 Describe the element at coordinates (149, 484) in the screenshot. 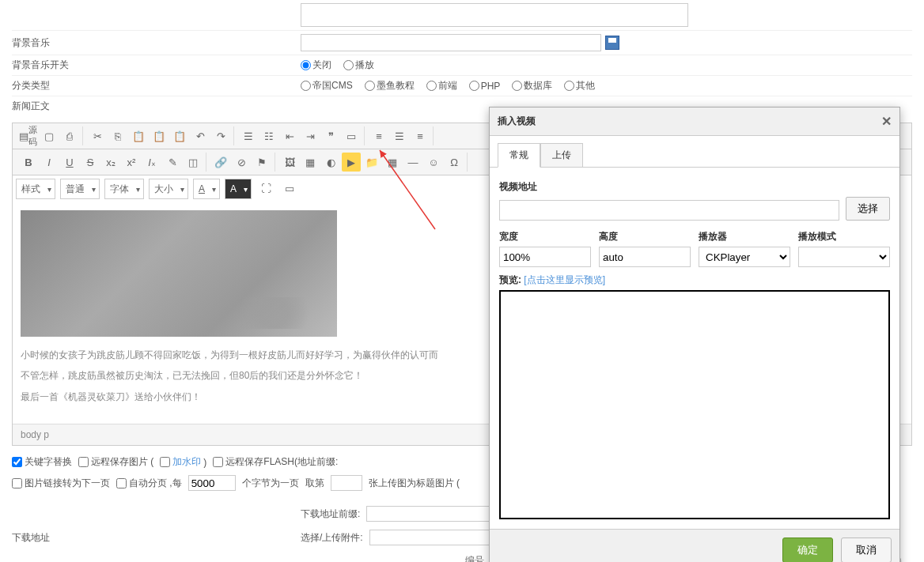

I see `auto-page-check: 自动分页 ,每` at that location.